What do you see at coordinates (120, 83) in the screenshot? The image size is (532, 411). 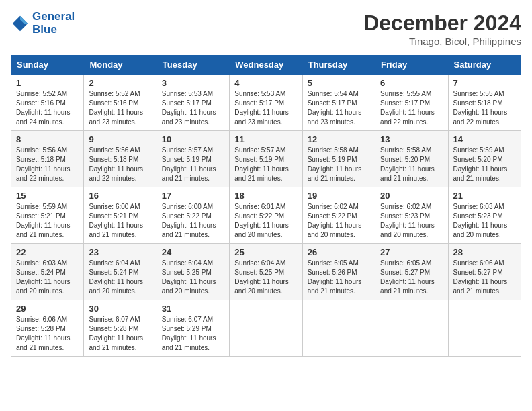 I see `day-number: 2` at bounding box center [120, 83].